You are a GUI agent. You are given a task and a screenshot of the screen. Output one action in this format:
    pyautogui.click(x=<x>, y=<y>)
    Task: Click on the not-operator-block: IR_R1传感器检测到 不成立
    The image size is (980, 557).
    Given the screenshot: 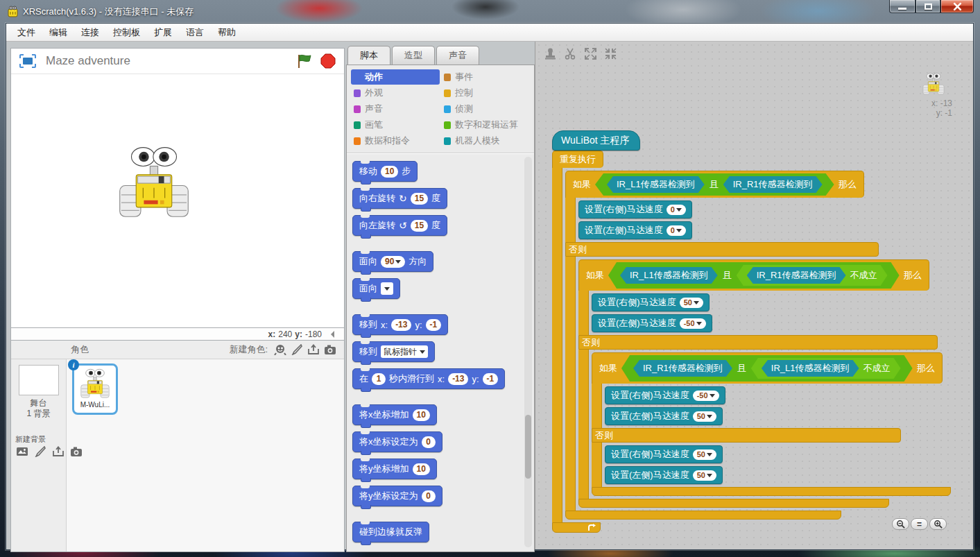 What is the action you would take?
    pyautogui.click(x=812, y=275)
    